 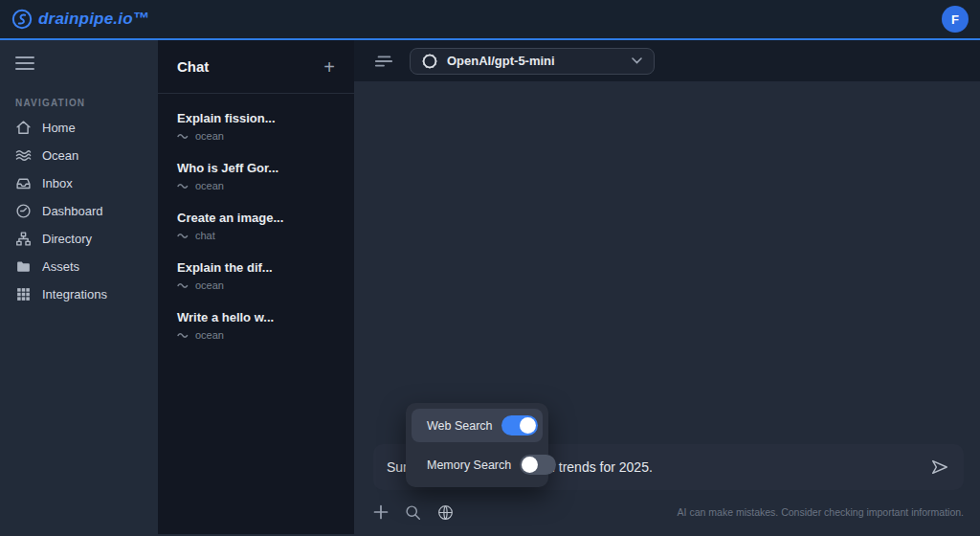 What do you see at coordinates (329, 67) in the screenshot?
I see `new-chat-button: +` at bounding box center [329, 67].